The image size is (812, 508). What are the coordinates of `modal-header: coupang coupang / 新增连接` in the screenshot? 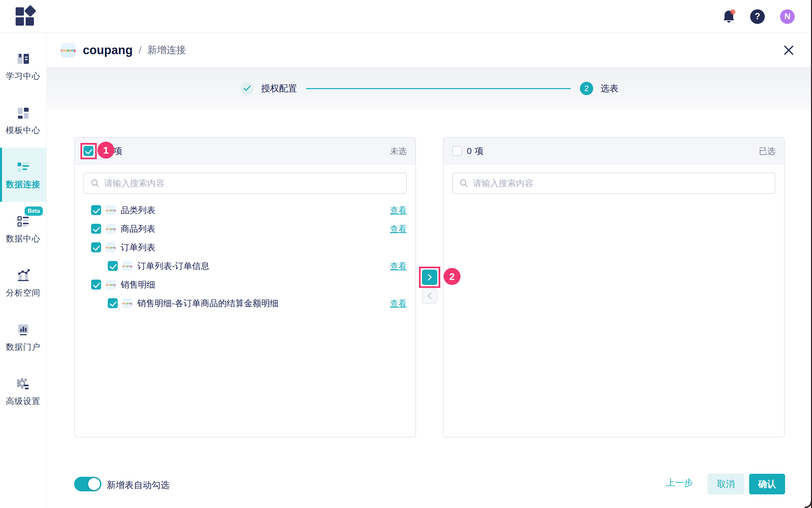 It's located at (429, 50).